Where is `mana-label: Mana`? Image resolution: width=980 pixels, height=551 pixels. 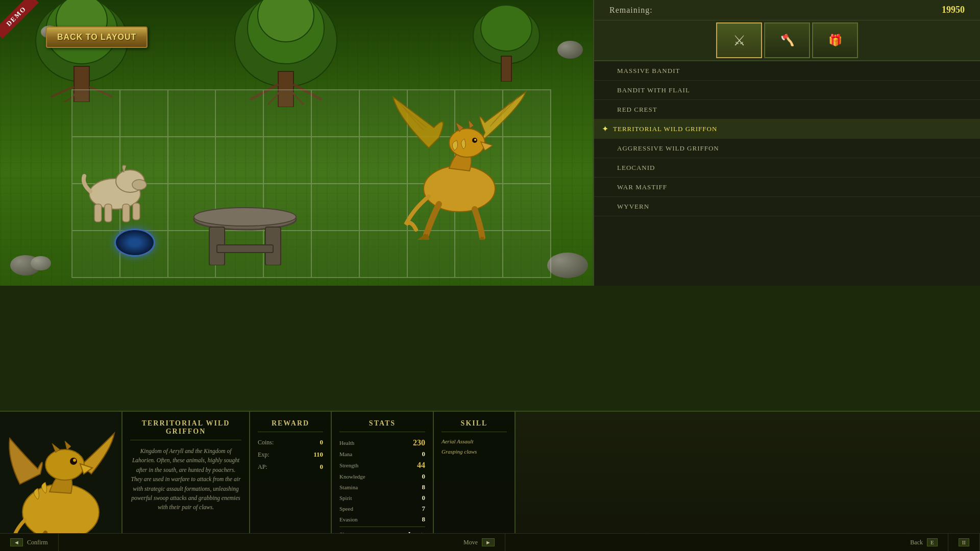
mana-label: Mana is located at coordinates (346, 454).